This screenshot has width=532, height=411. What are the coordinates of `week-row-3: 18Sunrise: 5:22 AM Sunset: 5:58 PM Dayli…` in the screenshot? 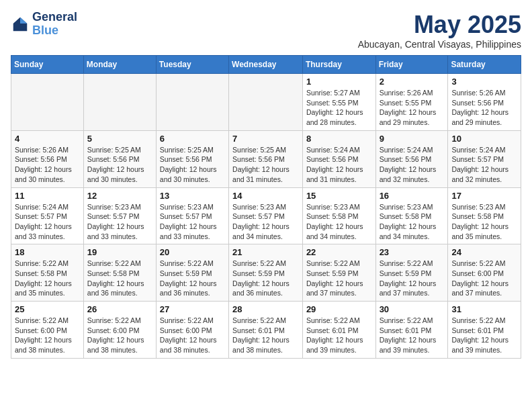 It's located at (266, 273).